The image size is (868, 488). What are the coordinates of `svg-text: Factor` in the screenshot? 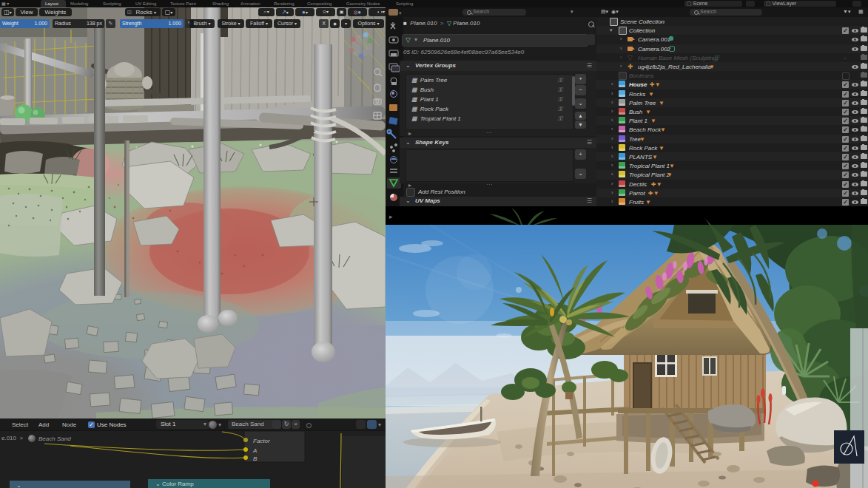 It's located at (262, 441).